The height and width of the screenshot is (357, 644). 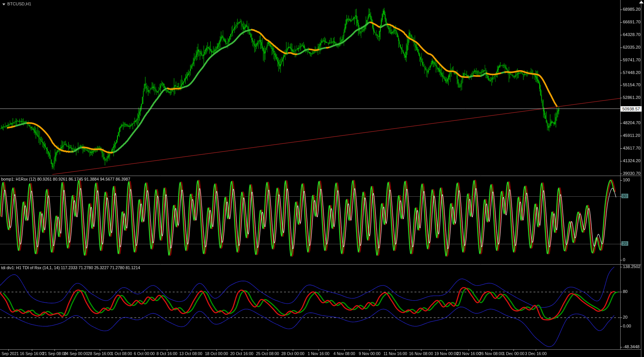 I want to click on price-axis-label: 55154.70, so click(x=632, y=85).